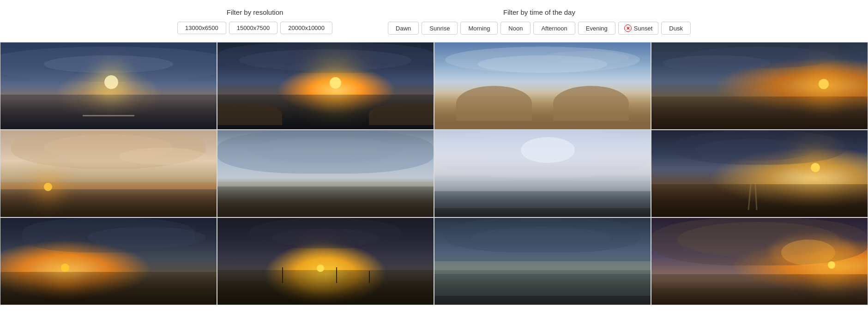 This screenshot has width=868, height=331. What do you see at coordinates (440, 28) in the screenshot?
I see `tod-btn-sunrise: Sunrise` at bounding box center [440, 28].